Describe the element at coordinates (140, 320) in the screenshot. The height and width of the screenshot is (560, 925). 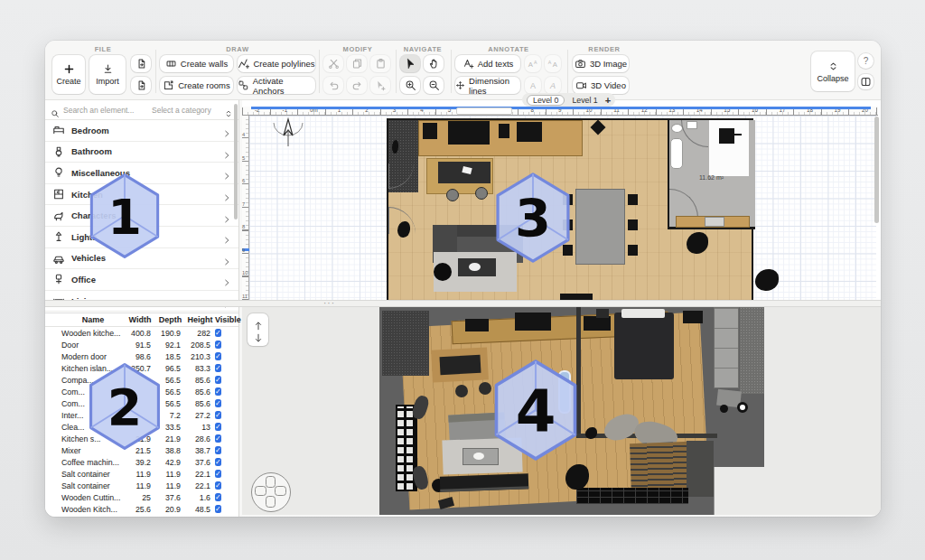
I see `col-width: Width` at that location.